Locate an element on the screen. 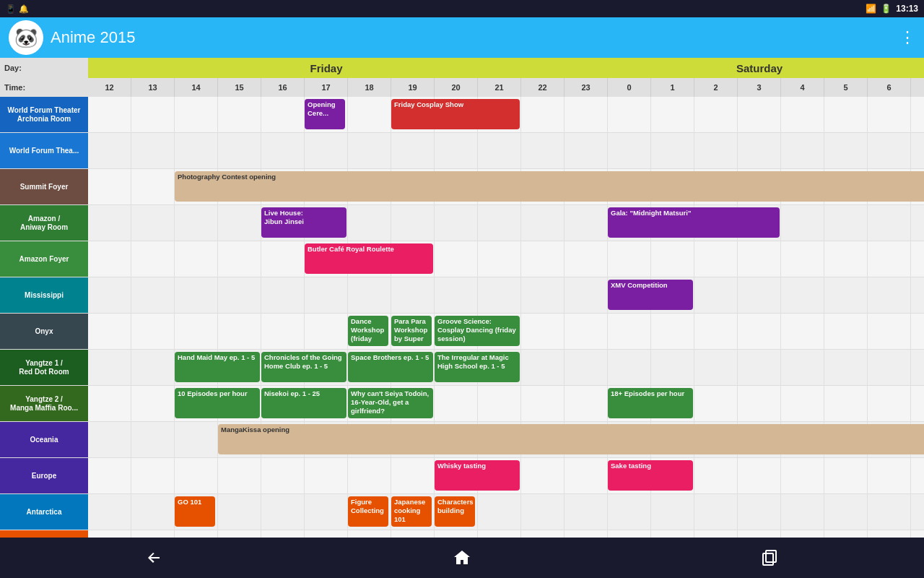 The width and height of the screenshot is (924, 578). sidebar-header: Day: Time: is located at coordinates (44, 77).